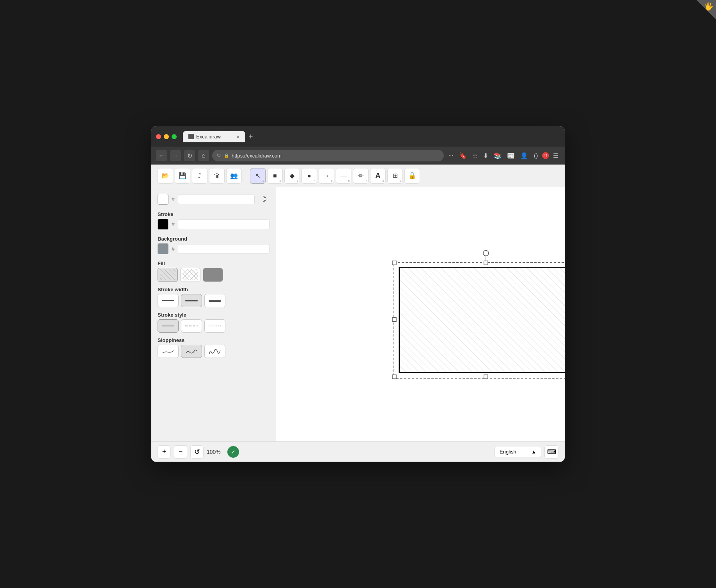 This screenshot has width=716, height=588. Describe the element at coordinates (214, 239) in the screenshot. I see `background-label: Background` at that location.